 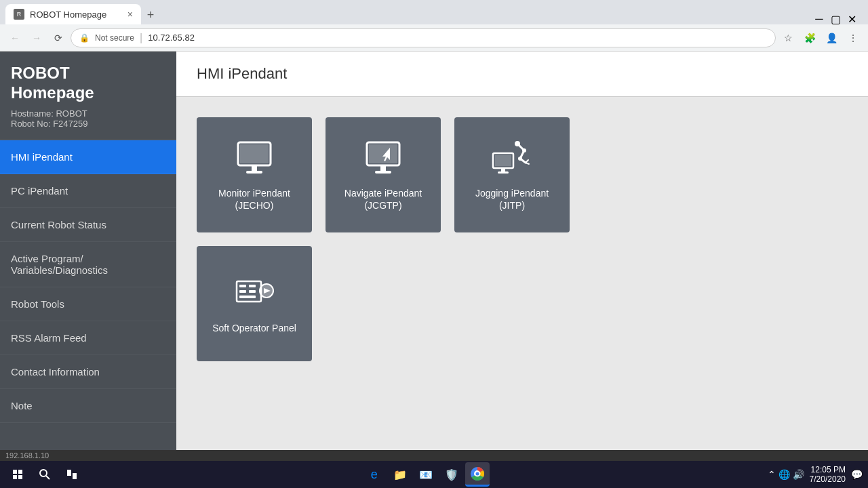 I want to click on close-btn: ✕, so click(x=852, y=19).